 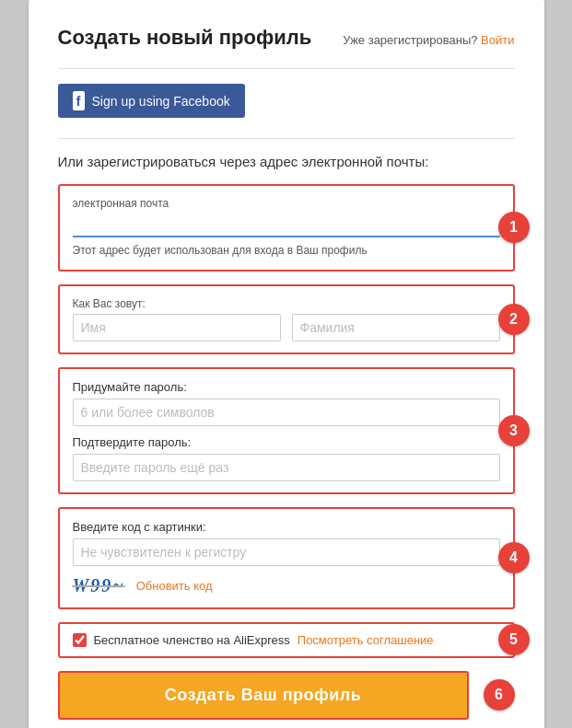 I want to click on name-section: Как Вас зовут: 2, so click(x=286, y=319).